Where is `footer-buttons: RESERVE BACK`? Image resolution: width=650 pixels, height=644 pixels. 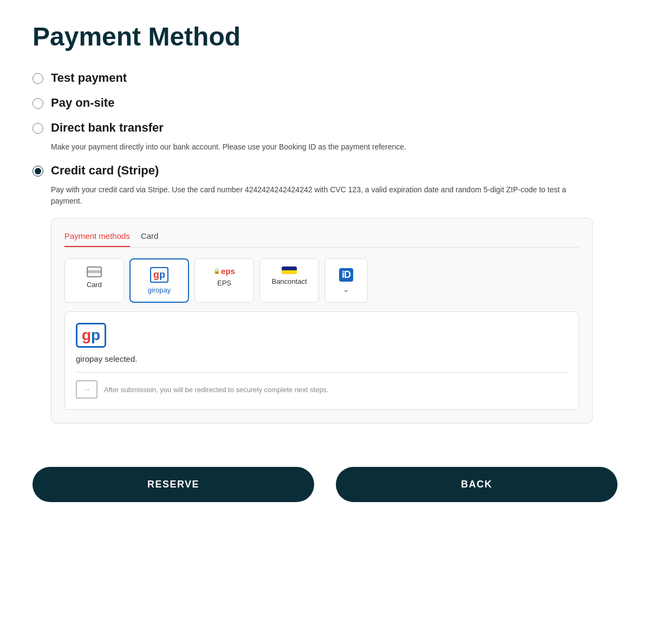
footer-buttons: RESERVE BACK is located at coordinates (325, 479).